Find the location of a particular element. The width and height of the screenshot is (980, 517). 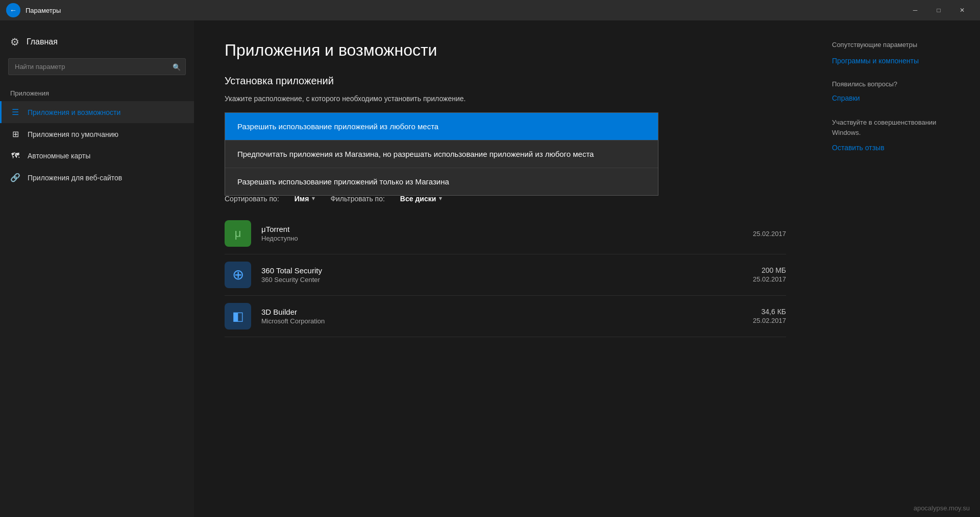

sidebar-label-3: Приложения для веб-сайтов is located at coordinates (75, 178).